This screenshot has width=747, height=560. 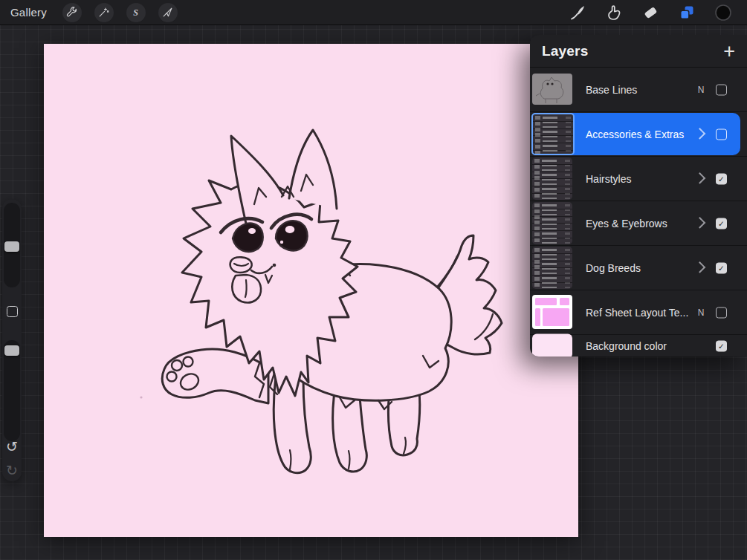 I want to click on layers-panel-header: Layers +, so click(x=638, y=51).